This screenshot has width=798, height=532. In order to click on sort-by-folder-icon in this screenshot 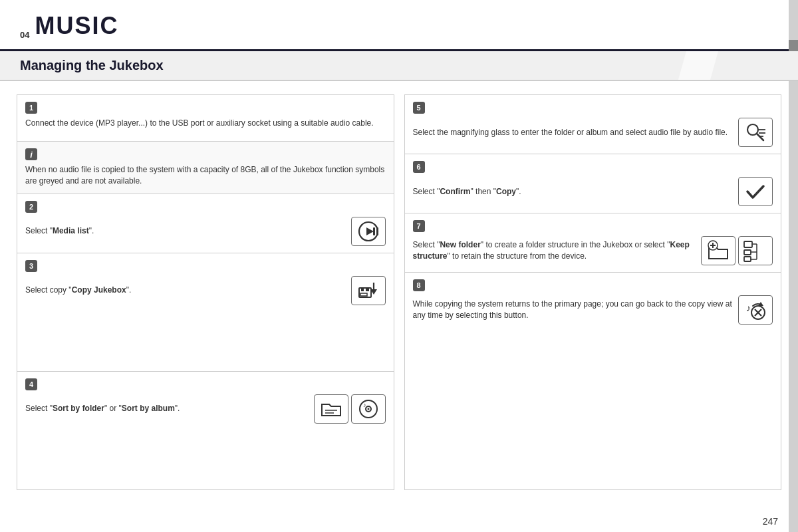, I will do `click(331, 409)`.